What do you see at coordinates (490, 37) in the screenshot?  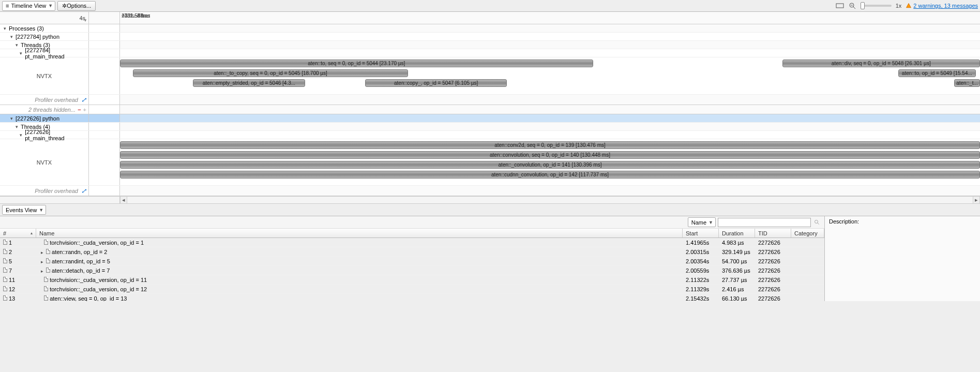 I see `process-2272784-row: ▾ [2272784] python` at bounding box center [490, 37].